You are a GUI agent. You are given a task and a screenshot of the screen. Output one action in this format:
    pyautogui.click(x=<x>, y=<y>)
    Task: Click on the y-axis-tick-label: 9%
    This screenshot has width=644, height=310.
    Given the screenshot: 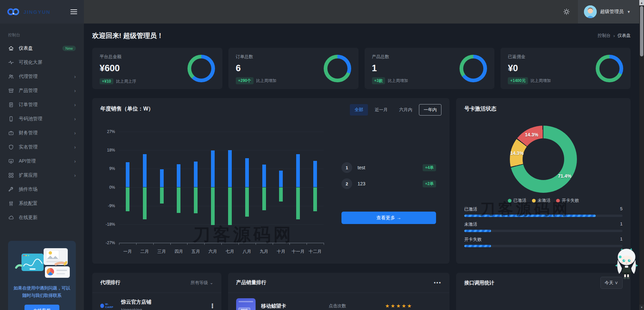 What is the action you would take?
    pyautogui.click(x=112, y=169)
    